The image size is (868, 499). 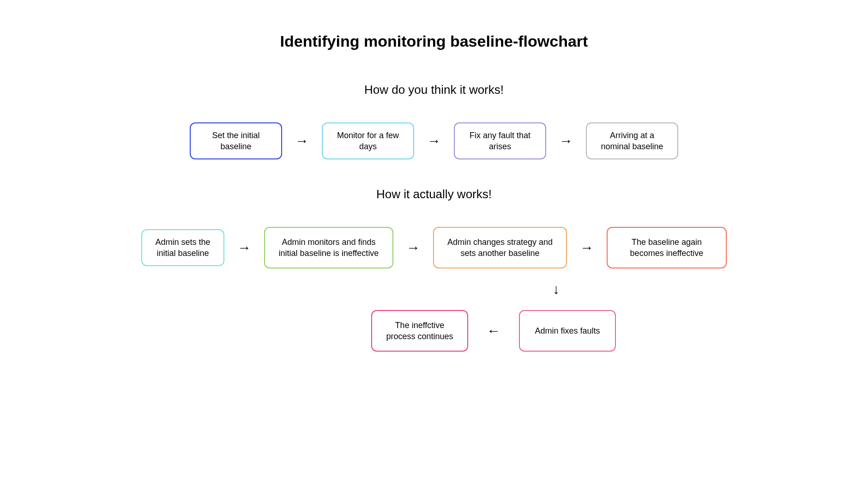 What do you see at coordinates (667, 248) in the screenshot?
I see `step-baseline-again-ineffective: The baseline again becomes ineffective` at bounding box center [667, 248].